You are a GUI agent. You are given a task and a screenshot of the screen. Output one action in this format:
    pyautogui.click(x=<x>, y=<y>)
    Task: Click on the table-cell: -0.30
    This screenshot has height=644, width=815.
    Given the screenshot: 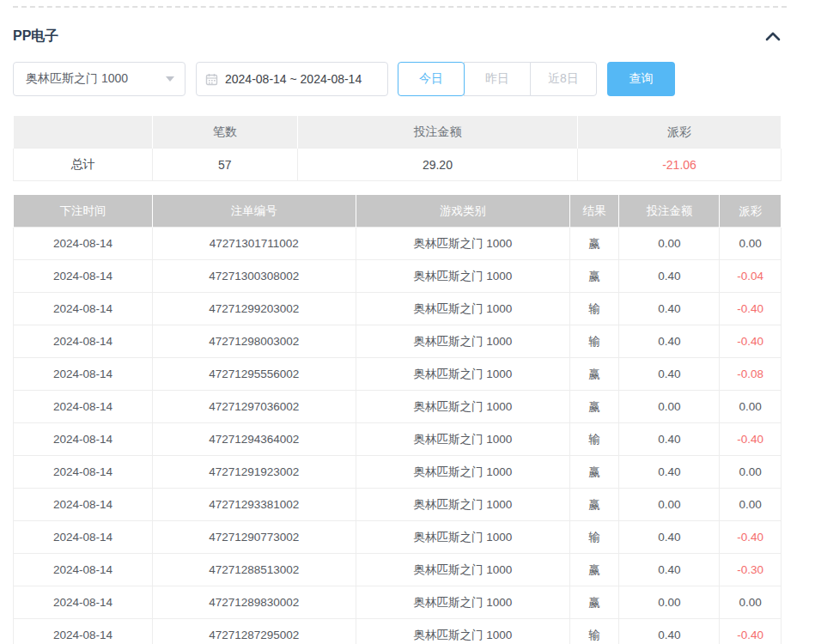 What is the action you would take?
    pyautogui.click(x=751, y=570)
    